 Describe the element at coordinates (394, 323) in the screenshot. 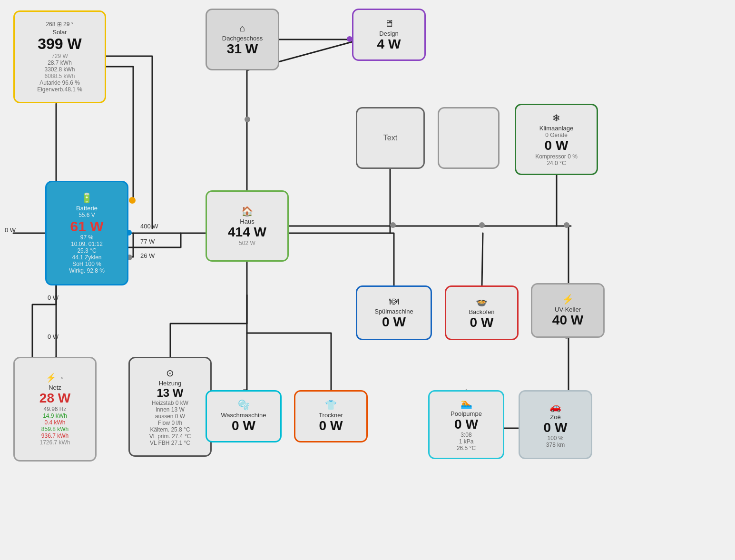

I see `spuelmaschine-main-value: 0 W` at that location.